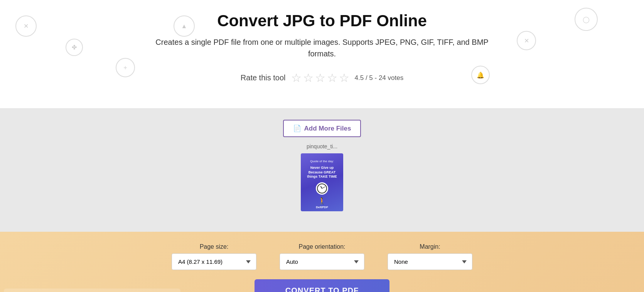  Describe the element at coordinates (74, 47) in the screenshot. I see `deco-circle-2: ✤` at that location.